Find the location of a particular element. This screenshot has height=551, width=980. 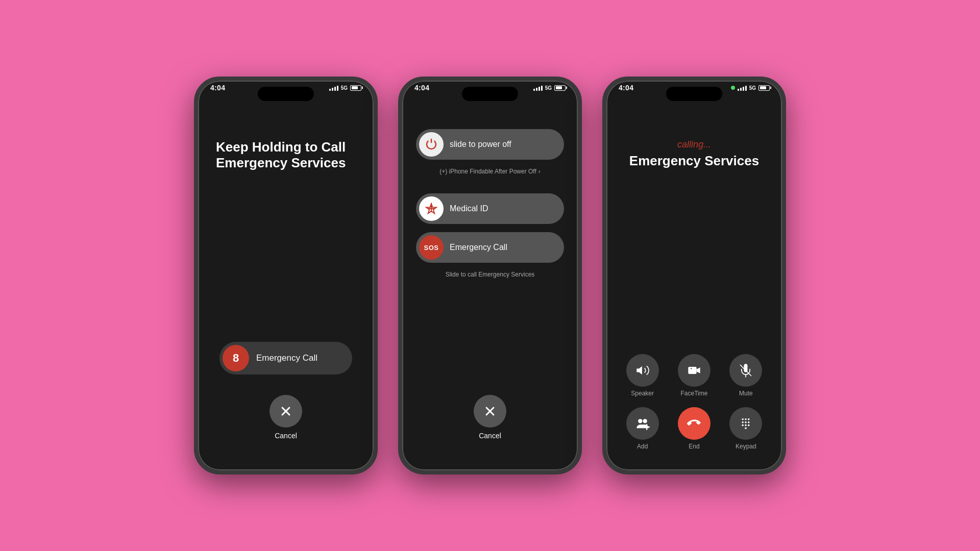

add-label: Add is located at coordinates (642, 446).